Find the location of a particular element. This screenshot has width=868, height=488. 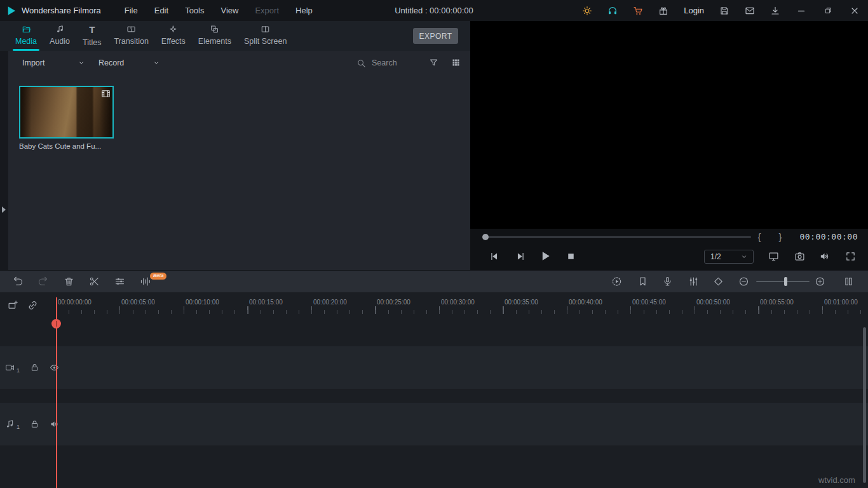

delete-icon is located at coordinates (69, 282).